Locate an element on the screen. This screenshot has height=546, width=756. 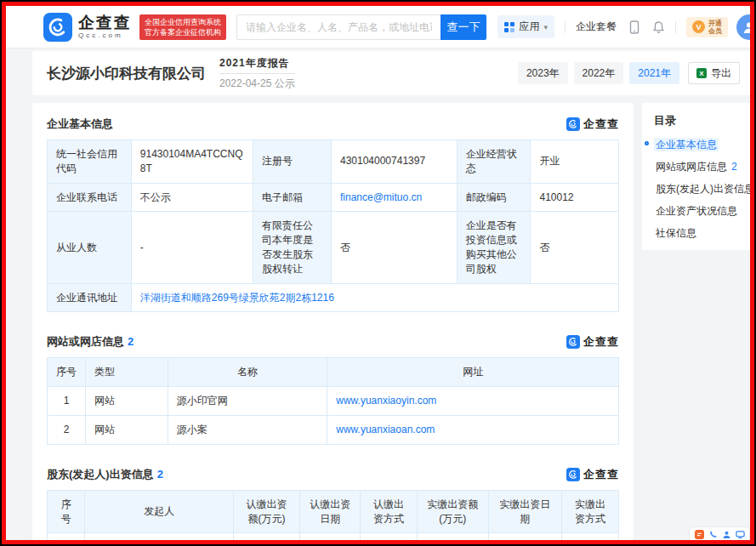
apps-menu-button: 应用 ▾ is located at coordinates (526, 27).